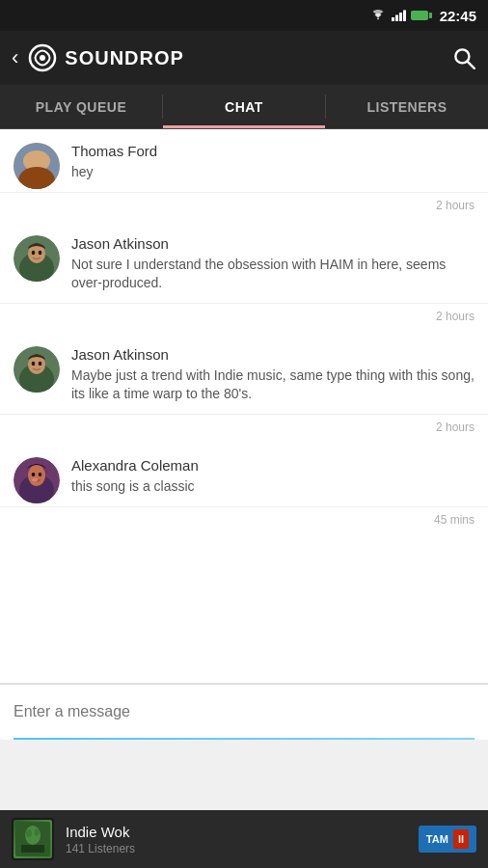  What do you see at coordinates (273, 274) in the screenshot?
I see `message-text: Not sure I understand the obsession with…` at bounding box center [273, 274].